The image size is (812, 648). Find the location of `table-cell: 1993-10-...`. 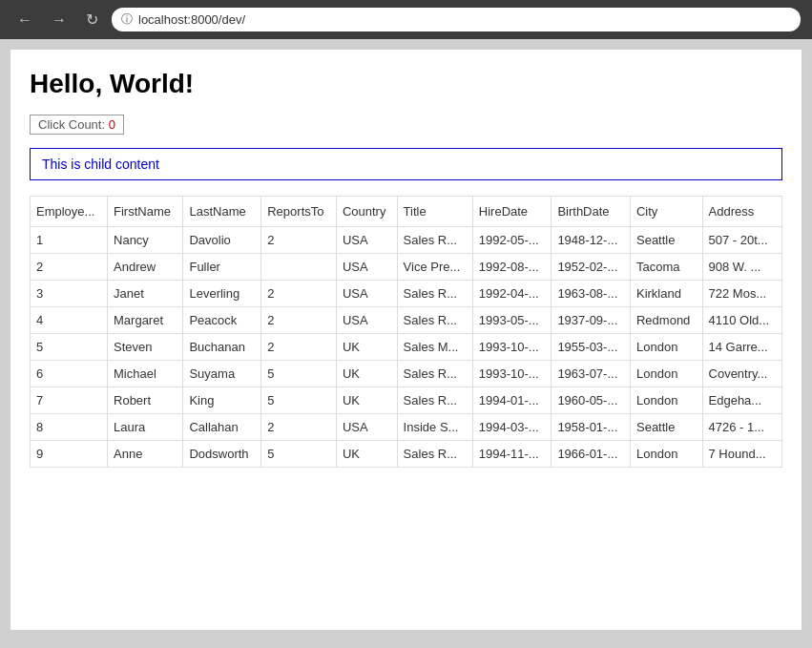

table-cell: 1993-10-... is located at coordinates (511, 347).